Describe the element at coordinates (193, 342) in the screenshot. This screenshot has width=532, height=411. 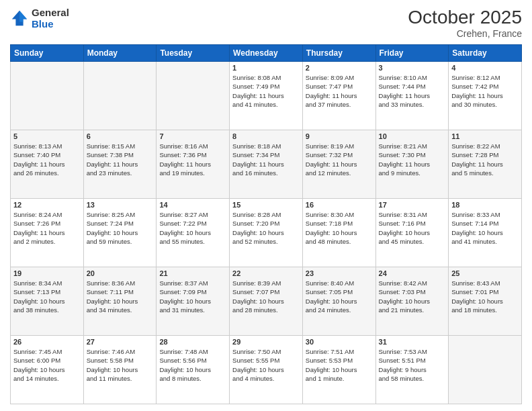
I see `day-number: 28` at that location.